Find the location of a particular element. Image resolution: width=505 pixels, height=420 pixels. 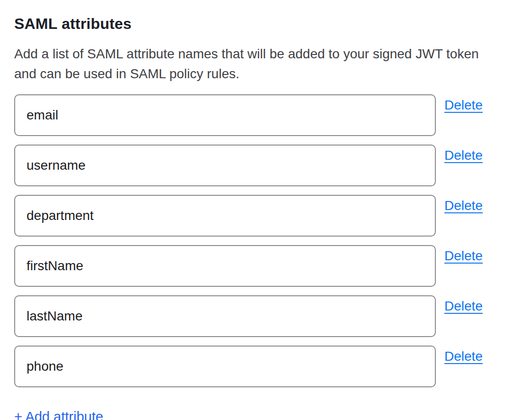

attribute-input-firstname is located at coordinates (225, 266).